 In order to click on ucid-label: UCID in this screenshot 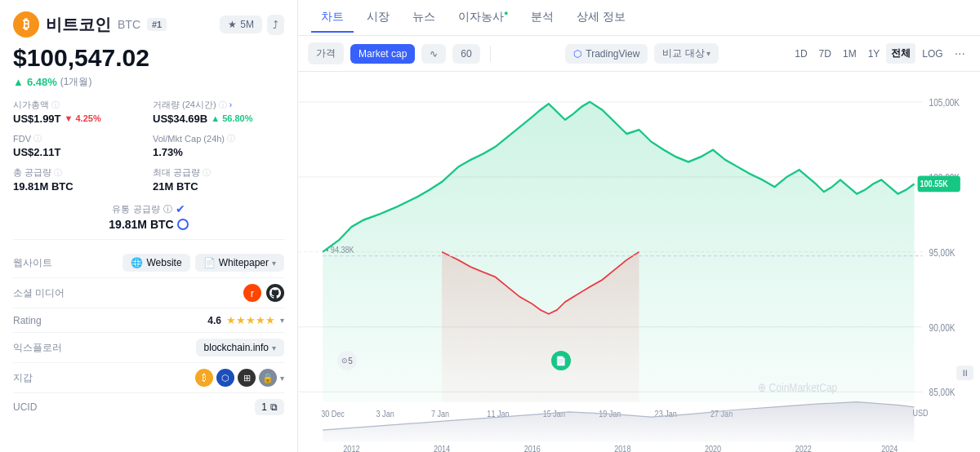, I will do `click(24, 407)`.